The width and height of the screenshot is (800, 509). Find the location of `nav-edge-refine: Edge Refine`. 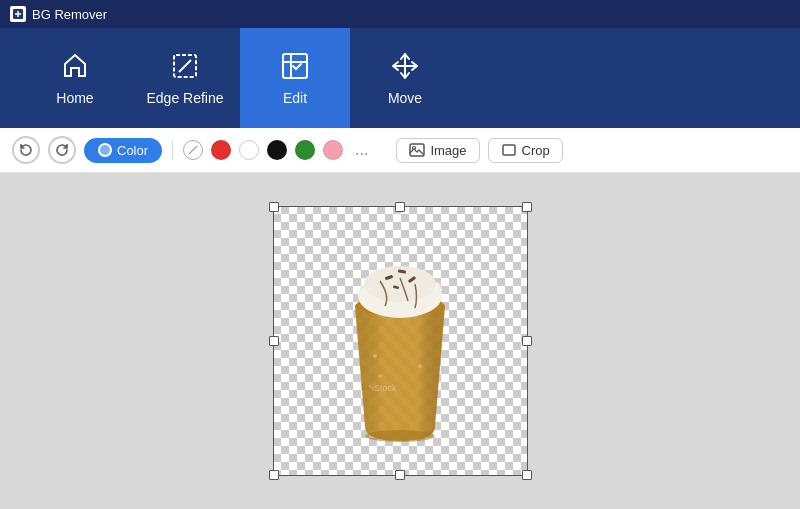

nav-edge-refine: Edge Refine is located at coordinates (185, 78).